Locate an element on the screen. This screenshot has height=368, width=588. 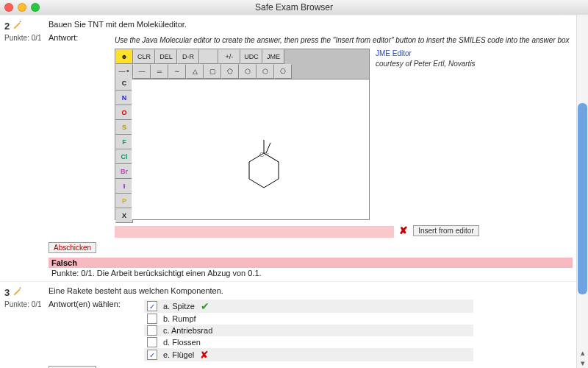
editor-tool-button: ⎔ is located at coordinates (283, 71).